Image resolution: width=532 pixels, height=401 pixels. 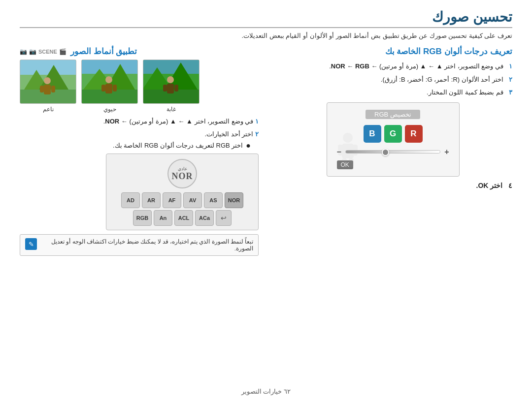 I want to click on nor-circle: عادي NOR, so click(x=182, y=174).